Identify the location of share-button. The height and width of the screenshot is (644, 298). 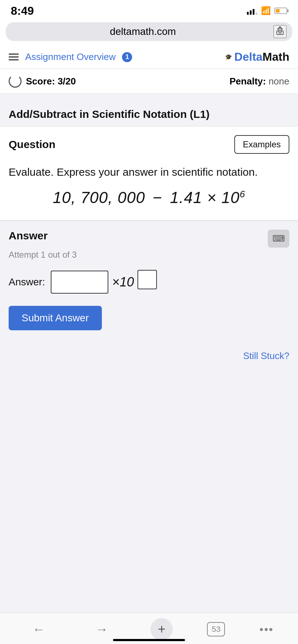
(280, 32).